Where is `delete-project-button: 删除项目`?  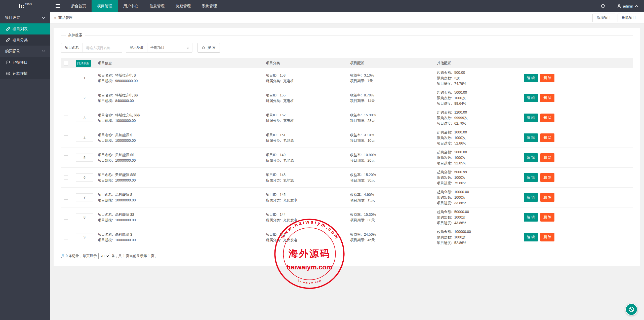
delete-project-button: 删除项目 is located at coordinates (629, 18).